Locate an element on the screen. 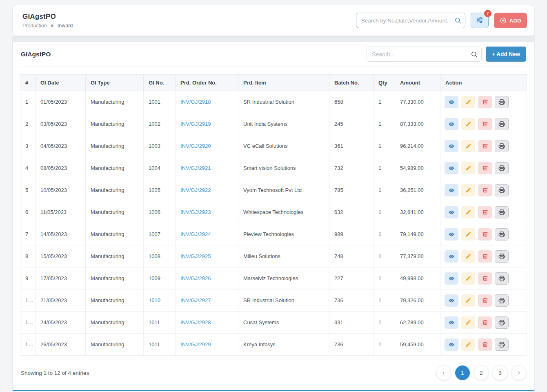 The width and height of the screenshot is (547, 392). pagination-next-button is located at coordinates (519, 373).